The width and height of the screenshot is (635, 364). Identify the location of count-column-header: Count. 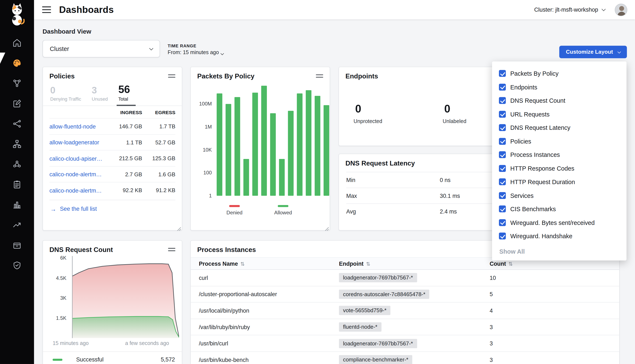
(498, 264).